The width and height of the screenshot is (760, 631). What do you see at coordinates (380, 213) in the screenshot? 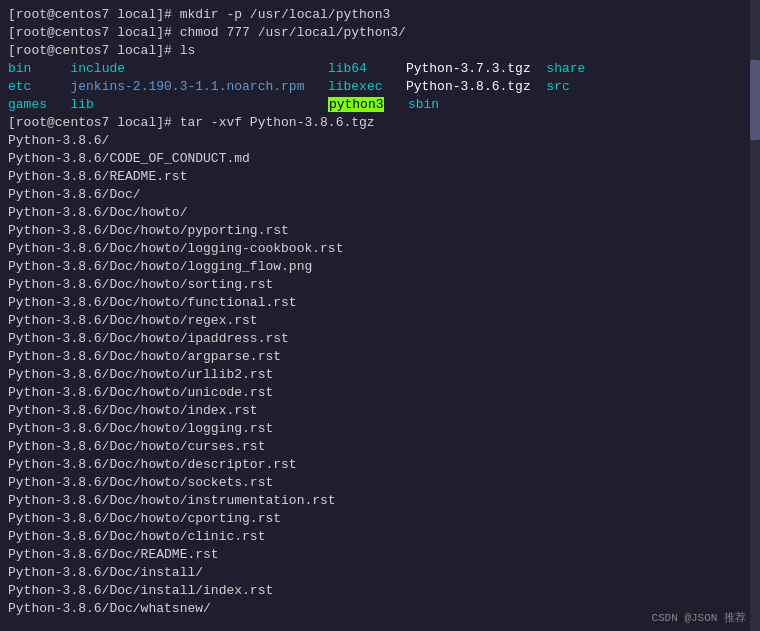
I see `tar-out-5: Python-3.8.6/Doc/howto/` at bounding box center [380, 213].